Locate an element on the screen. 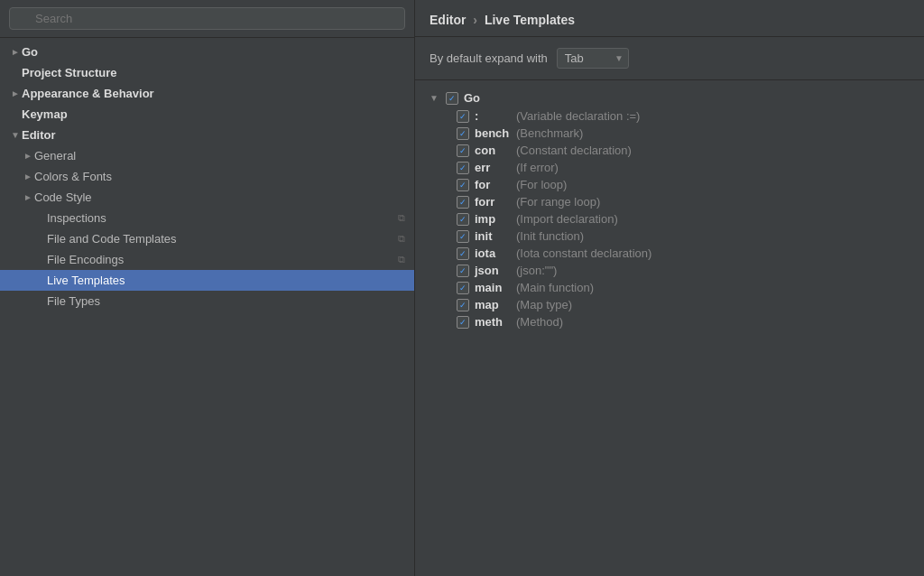 The height and width of the screenshot is (576, 924). breadcrumb-part2: Live Templates is located at coordinates (530, 20).